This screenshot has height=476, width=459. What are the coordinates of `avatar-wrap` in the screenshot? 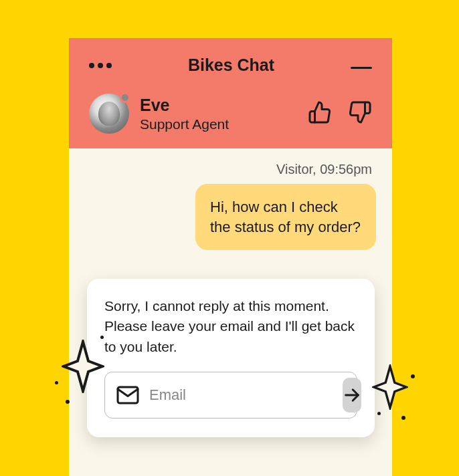 It's located at (109, 114).